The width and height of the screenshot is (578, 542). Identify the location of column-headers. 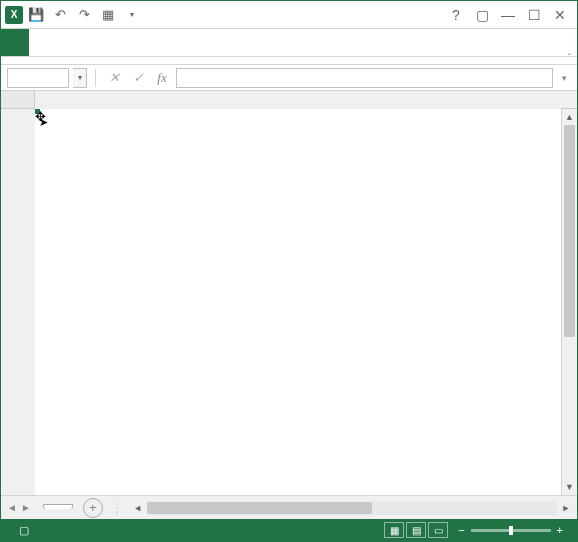
(289, 100).